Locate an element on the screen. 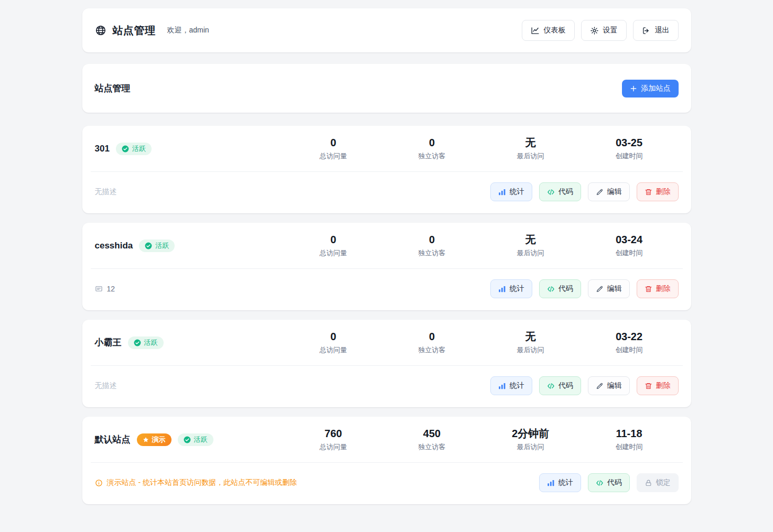 This screenshot has width=773, height=532. message-square-icon is located at coordinates (99, 289).